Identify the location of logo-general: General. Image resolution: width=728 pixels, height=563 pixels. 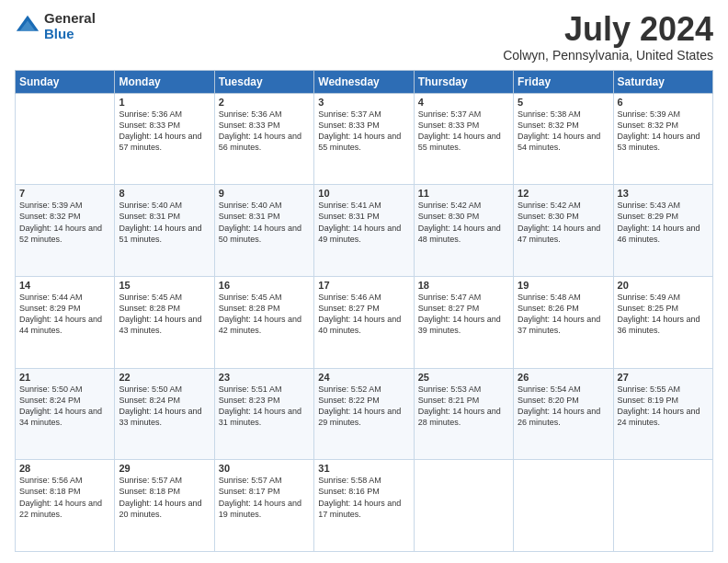
(70, 18).